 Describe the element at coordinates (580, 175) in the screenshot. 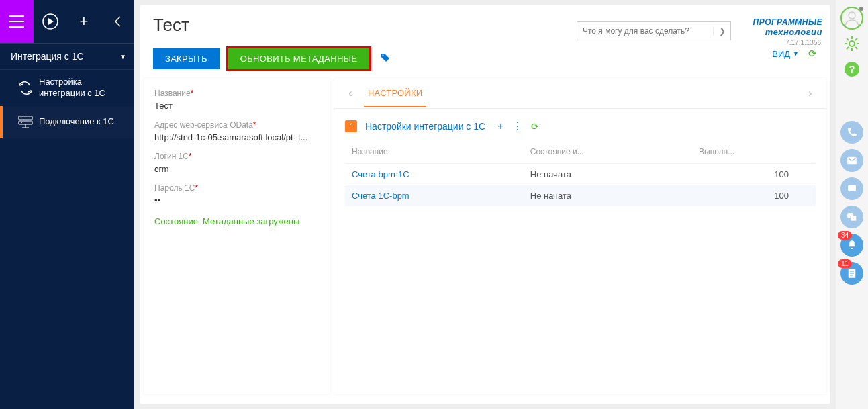

I see `table-row: Счета bpm-1C Не начата 100` at that location.